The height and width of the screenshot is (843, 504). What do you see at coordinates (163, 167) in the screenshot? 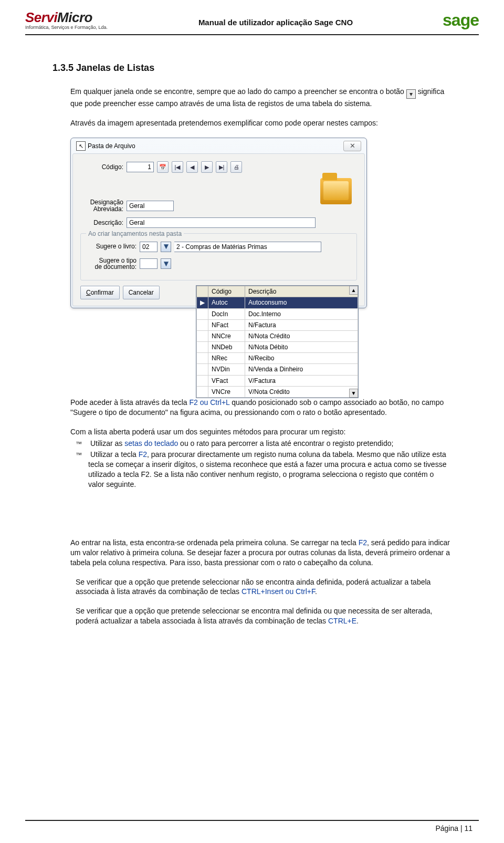
I see `calendar-button: 📅` at bounding box center [163, 167].